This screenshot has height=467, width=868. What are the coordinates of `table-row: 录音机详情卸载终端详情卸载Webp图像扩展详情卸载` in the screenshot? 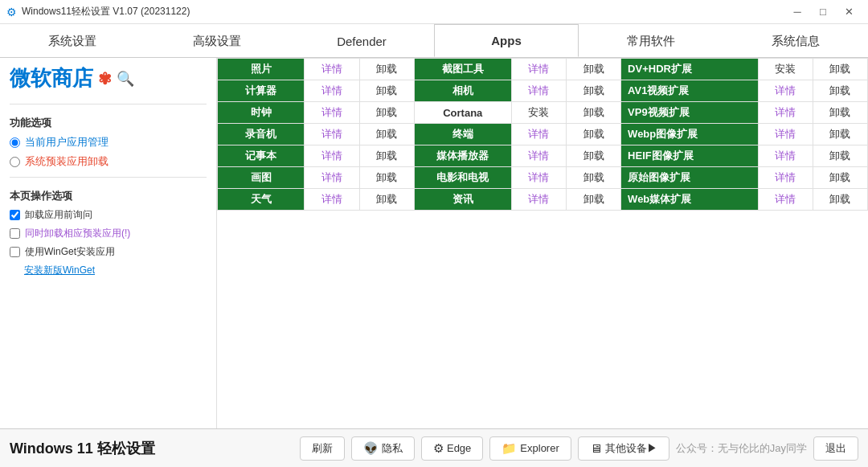 It's located at (543, 135).